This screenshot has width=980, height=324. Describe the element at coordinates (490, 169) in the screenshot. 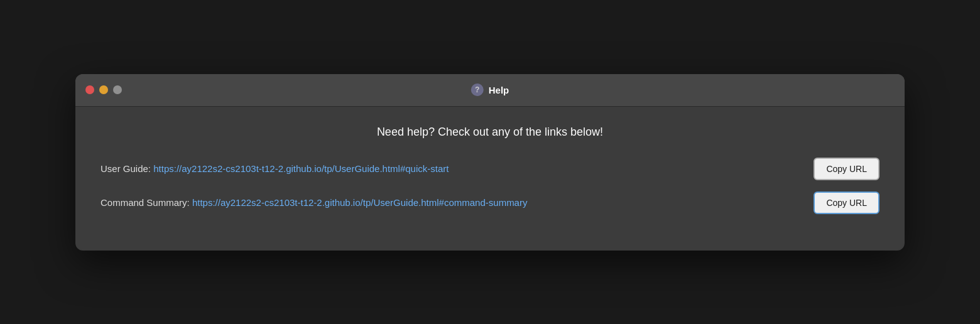

I see `user-guide-row: User Guide: https://ay2122s2-cs2103t-t12…` at that location.